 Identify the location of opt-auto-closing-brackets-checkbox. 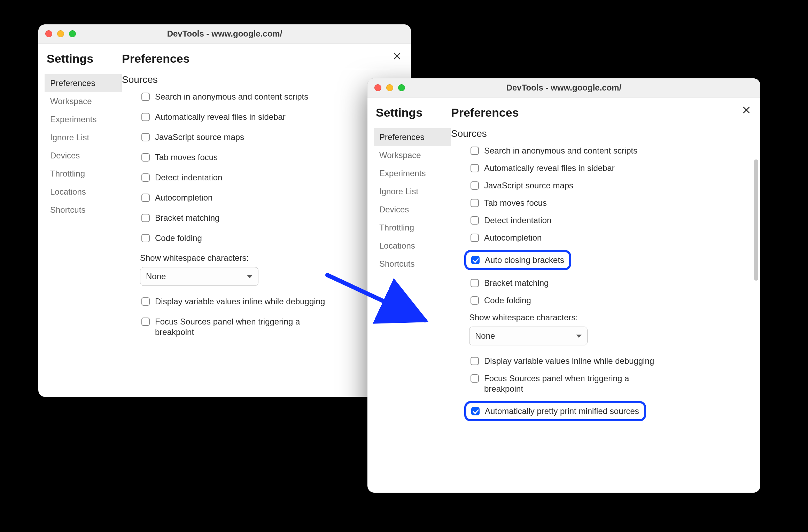
(475, 260).